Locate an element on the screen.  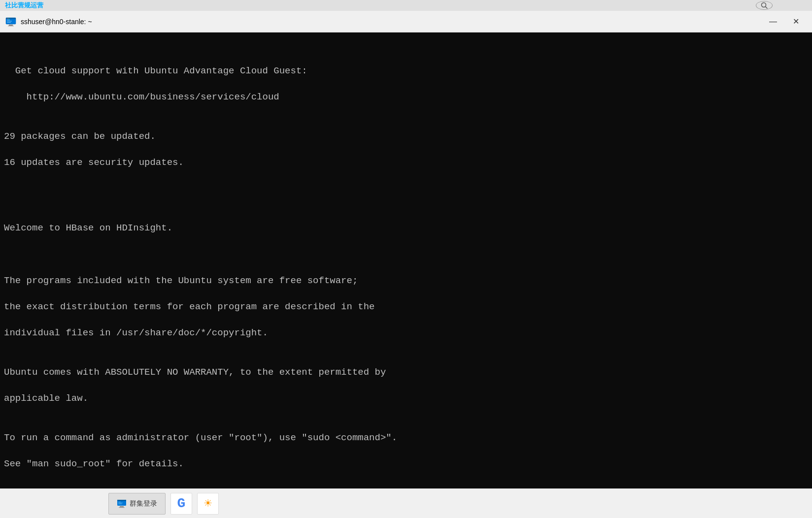
terminal-line-14: the exact distribution terms for each pr… is located at coordinates (406, 307).